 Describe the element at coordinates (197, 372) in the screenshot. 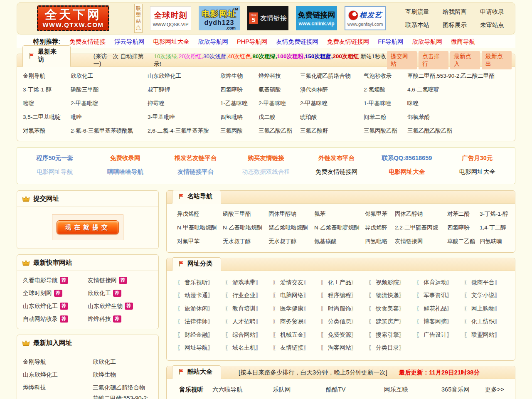

I see `tab-cool-sites: 酷站大全` at that location.